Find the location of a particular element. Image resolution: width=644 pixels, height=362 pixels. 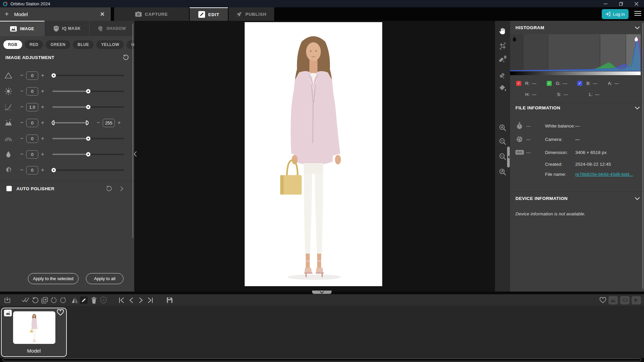

levels-max-field: 255 is located at coordinates (109, 123).